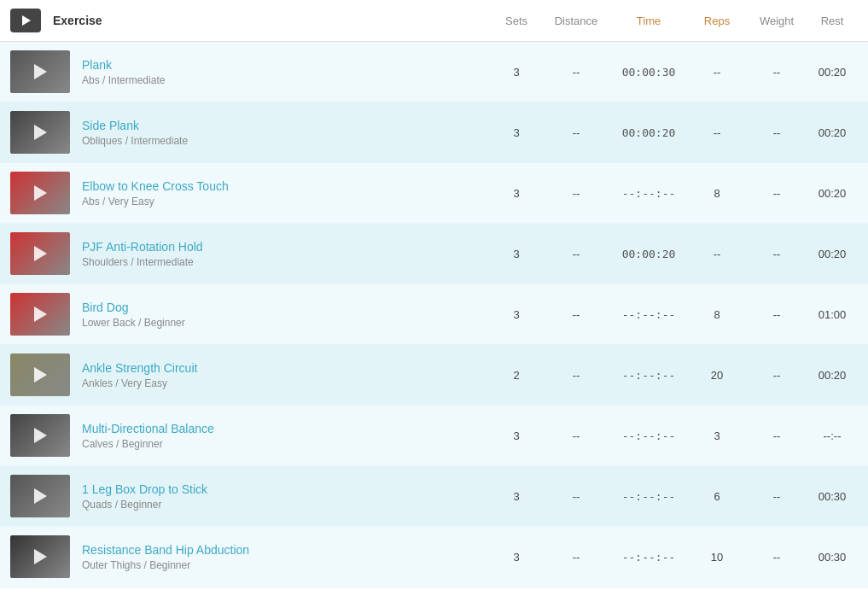  I want to click on exercise-name: Plank, so click(287, 65).